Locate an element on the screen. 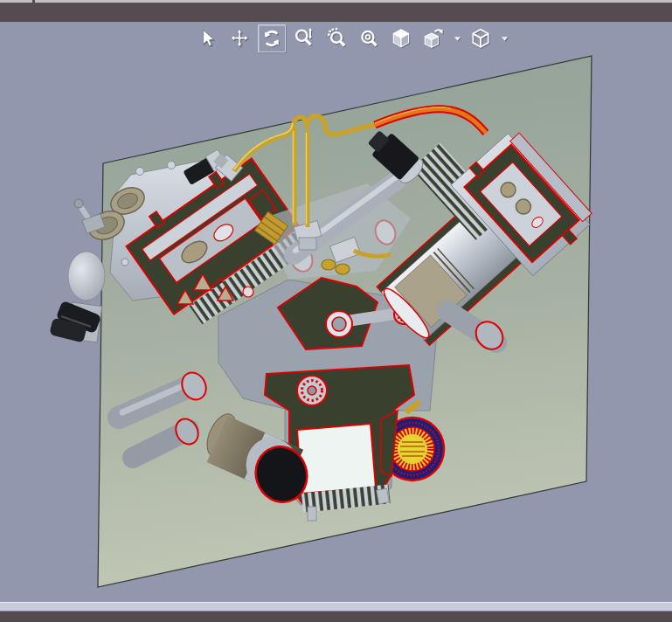 This screenshot has height=622, width=672. view-orientation-tool-button is located at coordinates (433, 38).